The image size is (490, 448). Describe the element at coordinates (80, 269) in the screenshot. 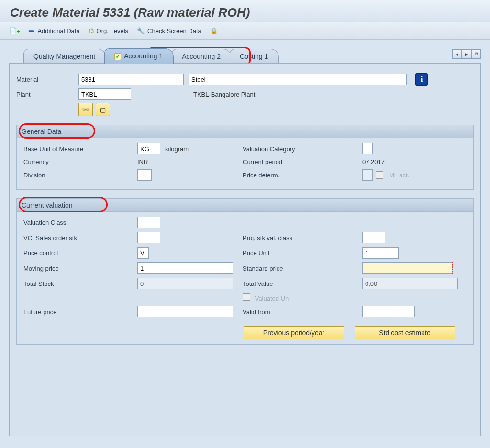

I see `moving-price-label: Moving price` at that location.